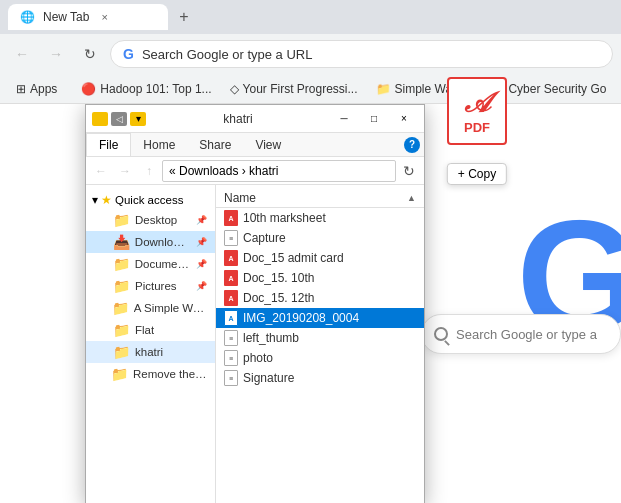 This screenshot has height=503, width=621. What do you see at coordinates (412, 198) in the screenshot?
I see `sort-arrow: ▲` at bounding box center [412, 198].